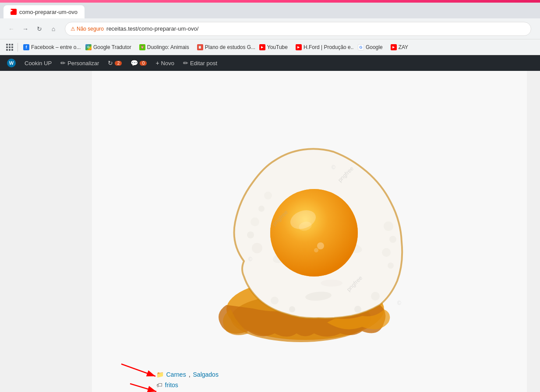 Image resolution: width=540 pixels, height=392 pixels. What do you see at coordinates (165, 63) in the screenshot?
I see `wp-new: + Novo` at bounding box center [165, 63].